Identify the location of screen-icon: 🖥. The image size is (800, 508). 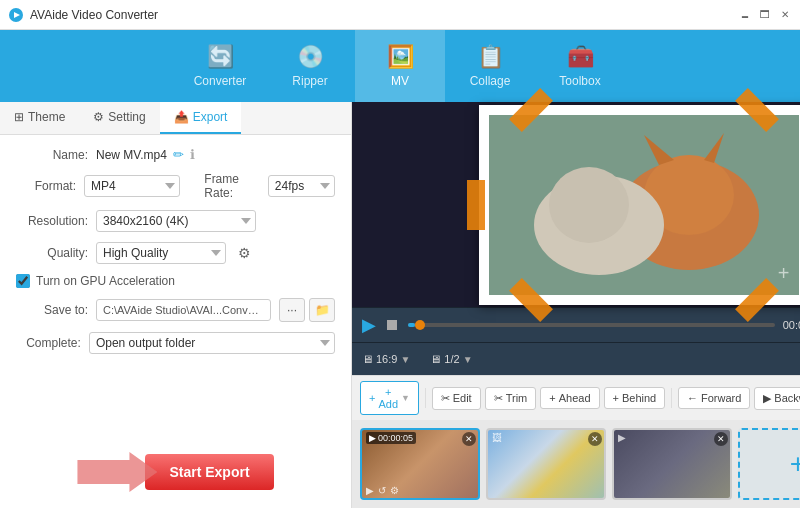
(368, 359).